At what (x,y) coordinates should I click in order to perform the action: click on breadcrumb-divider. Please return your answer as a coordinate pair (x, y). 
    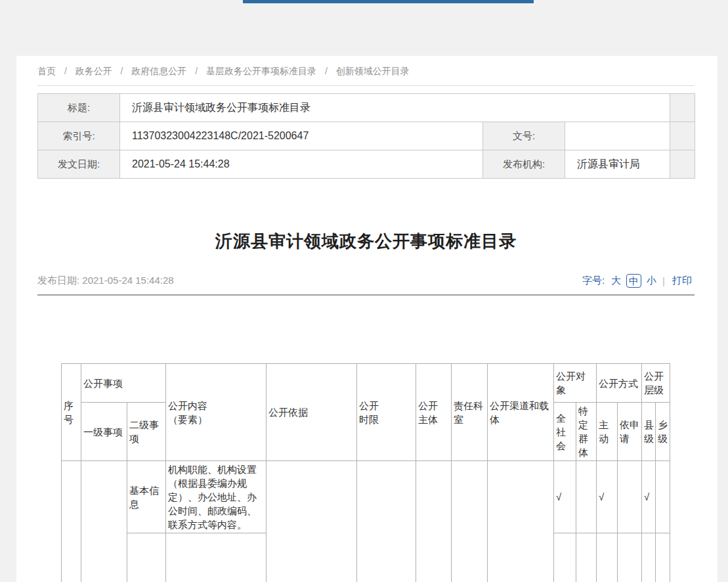
    Looking at the image, I should click on (366, 85).